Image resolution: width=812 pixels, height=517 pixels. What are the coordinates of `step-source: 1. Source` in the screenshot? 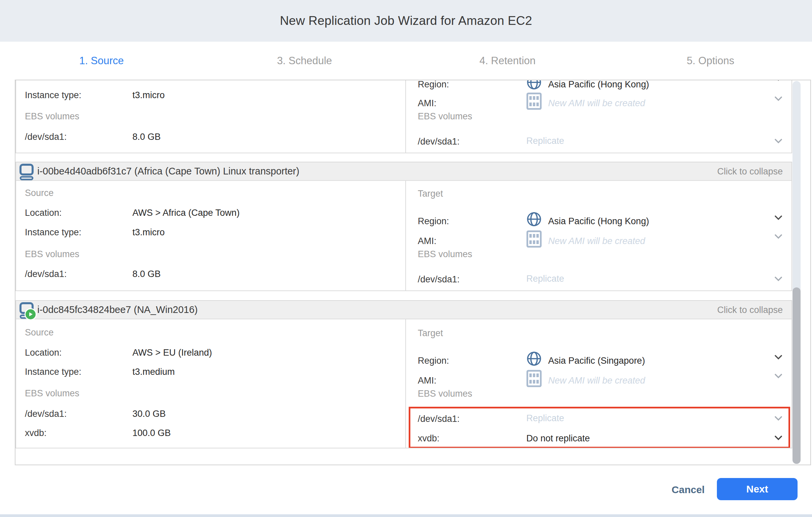 It's located at (102, 61).